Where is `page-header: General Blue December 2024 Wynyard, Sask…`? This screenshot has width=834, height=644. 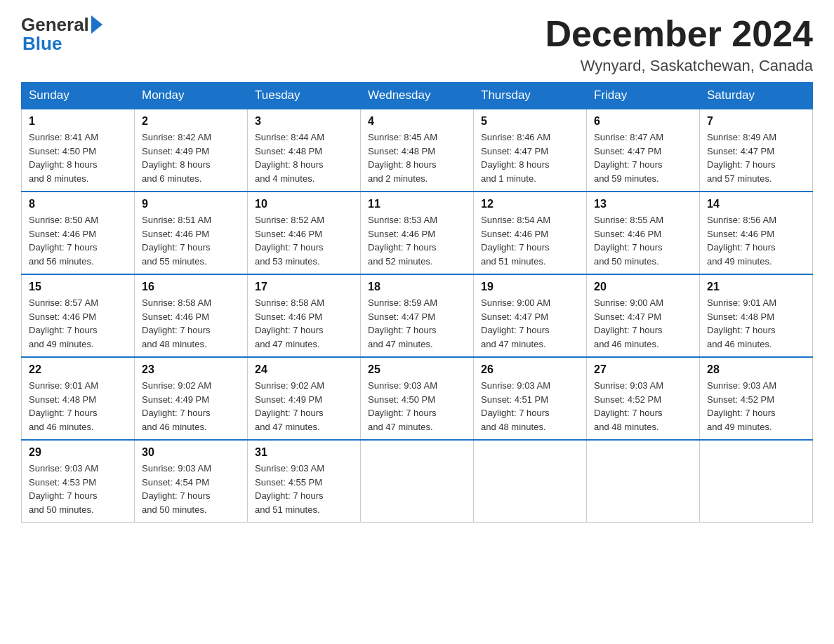
page-header: General Blue December 2024 Wynyard, Sask… is located at coordinates (417, 45).